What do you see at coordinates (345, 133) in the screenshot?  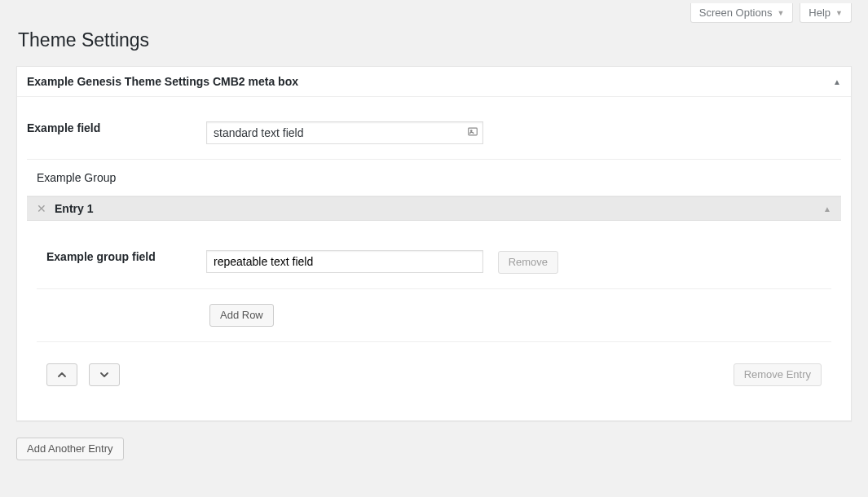 I see `example-field-input` at bounding box center [345, 133].